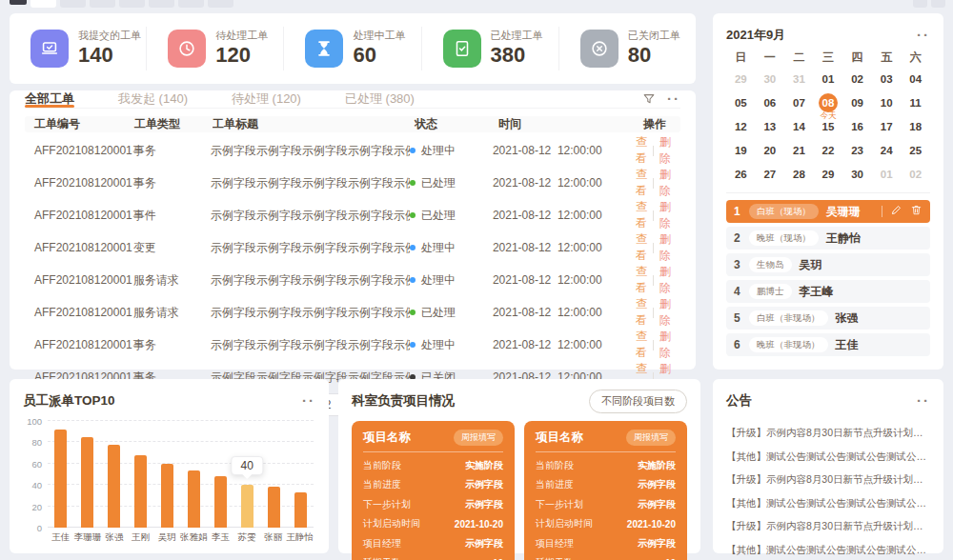 The width and height of the screenshot is (953, 560). What do you see at coordinates (770, 173) in the screenshot?
I see `calendar-day: 27` at bounding box center [770, 173].